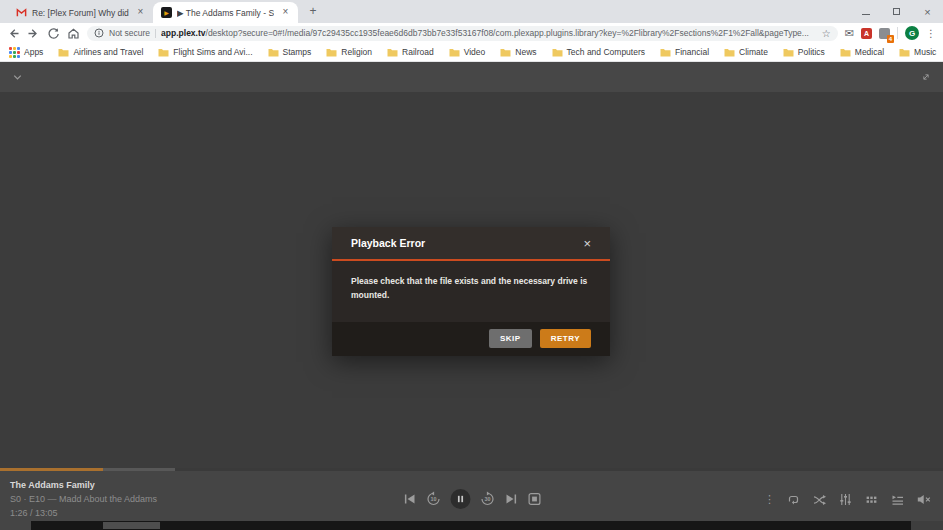  What do you see at coordinates (820, 500) in the screenshot?
I see `shuffle-button` at bounding box center [820, 500].